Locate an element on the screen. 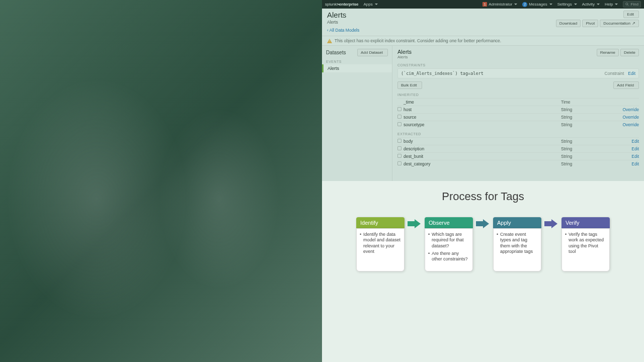  back-link: ‹ All Data Models is located at coordinates (343, 30).